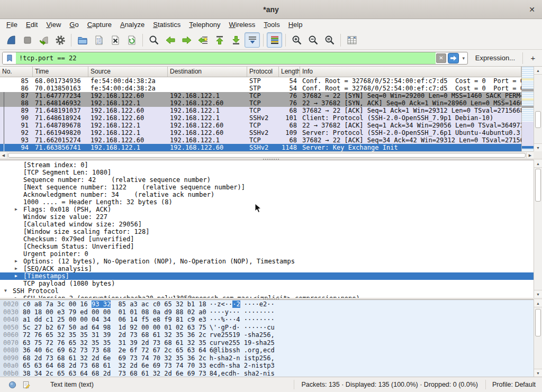  I want to click on menu-view: View, so click(53, 24).